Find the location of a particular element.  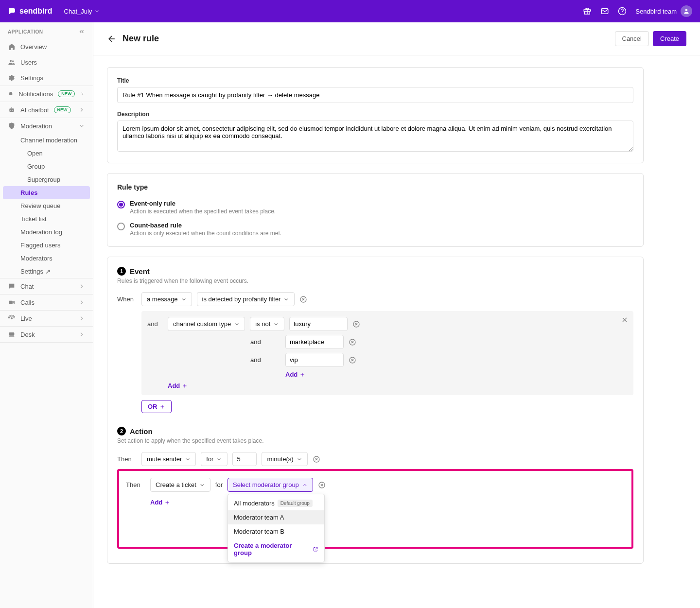

radio-icon is located at coordinates (121, 226).